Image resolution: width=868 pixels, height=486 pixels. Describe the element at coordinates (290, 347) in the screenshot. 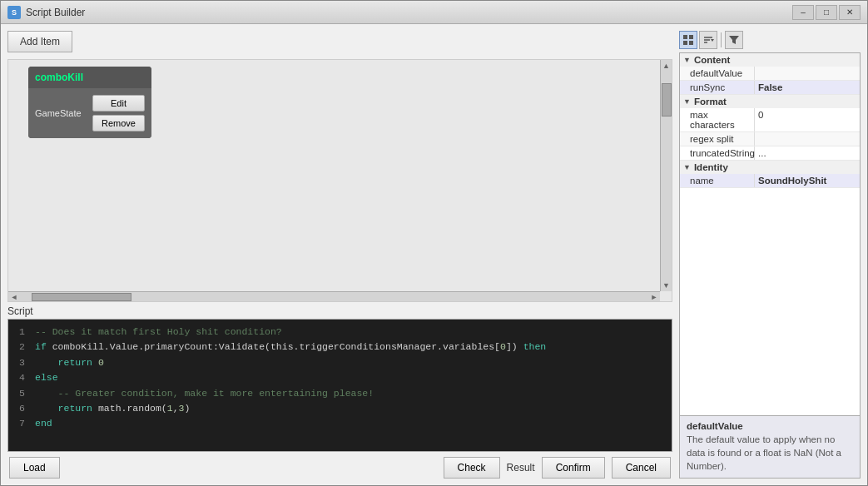

I see `code-content-2: if comboKill.Value.primaryCount:Validate…` at that location.